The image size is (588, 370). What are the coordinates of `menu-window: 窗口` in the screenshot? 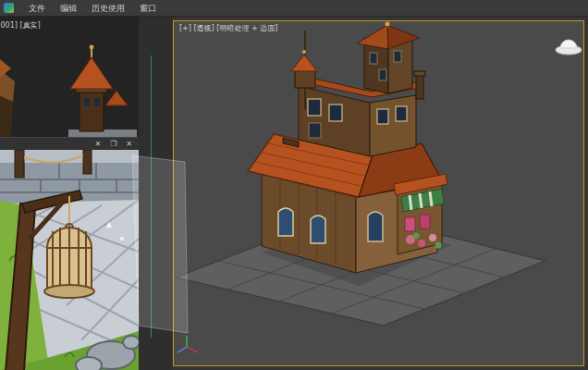 It's located at (148, 8).